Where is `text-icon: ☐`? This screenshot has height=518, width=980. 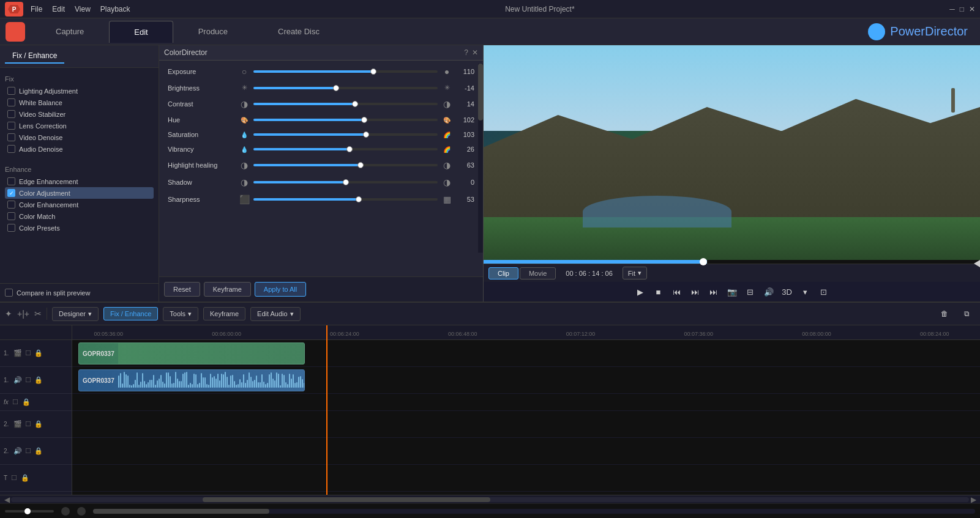
text-icon: ☐ is located at coordinates (14, 478).